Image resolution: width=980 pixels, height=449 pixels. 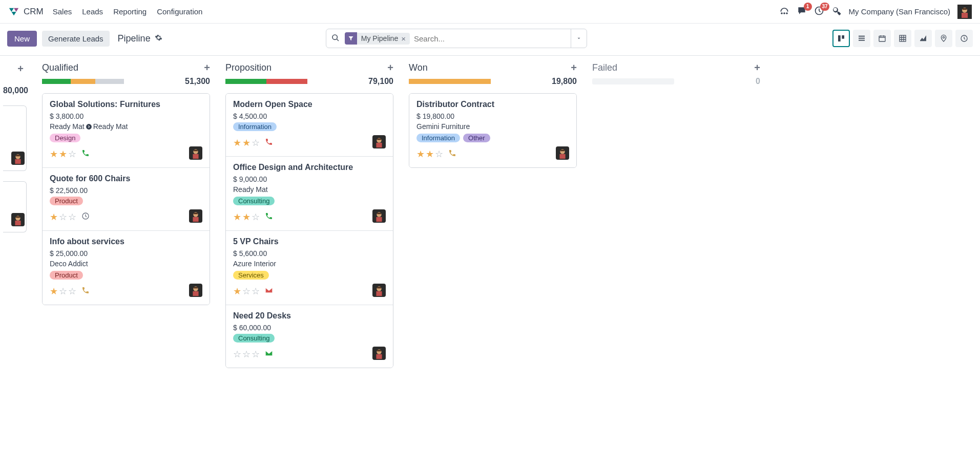 I want to click on nav-link-leads: Leads, so click(x=92, y=11).